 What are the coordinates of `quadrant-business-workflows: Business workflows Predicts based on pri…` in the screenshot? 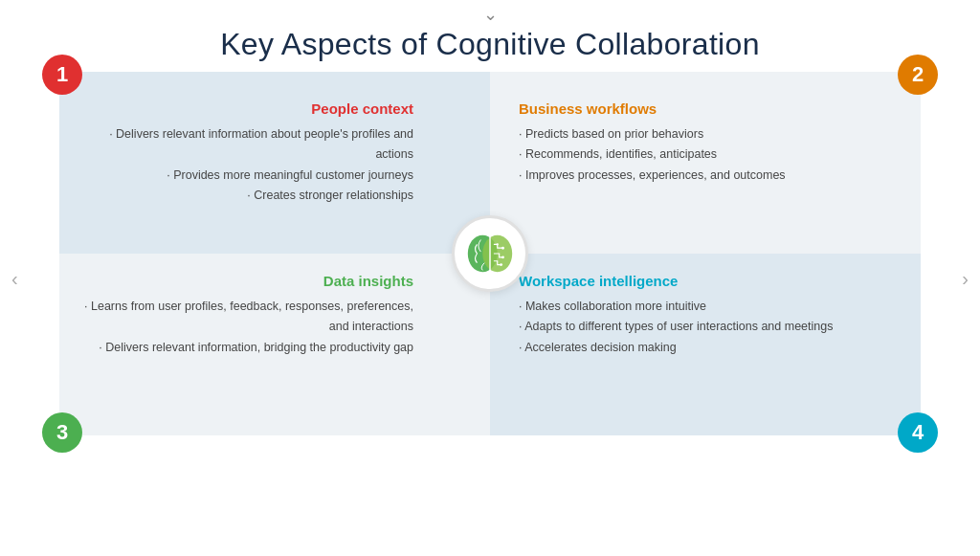 It's located at (705, 163).